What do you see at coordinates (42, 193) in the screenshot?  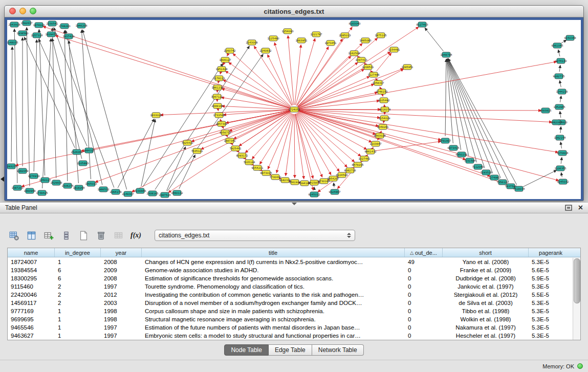 I see `graph-node: 1739425` at bounding box center [42, 193].